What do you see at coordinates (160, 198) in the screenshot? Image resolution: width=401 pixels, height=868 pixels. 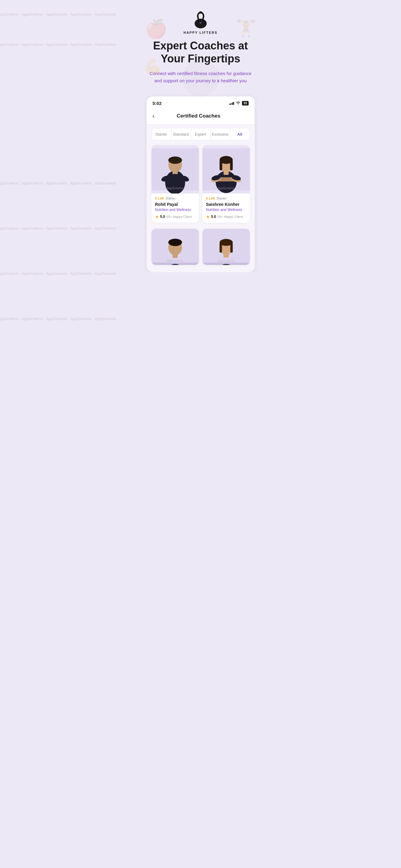 I see `slots-badge-rohit: 5 Left` at bounding box center [160, 198].